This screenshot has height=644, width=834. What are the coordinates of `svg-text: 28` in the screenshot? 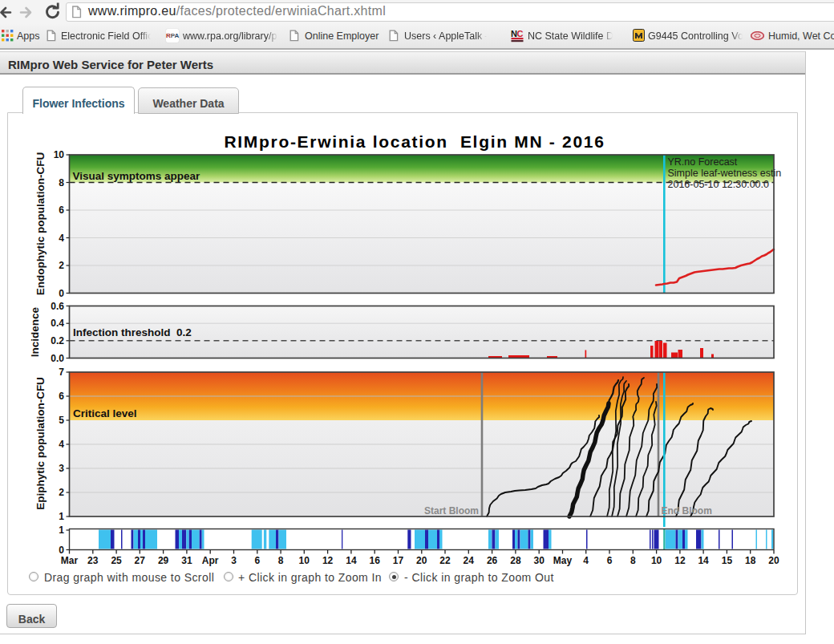 It's located at (516, 561).